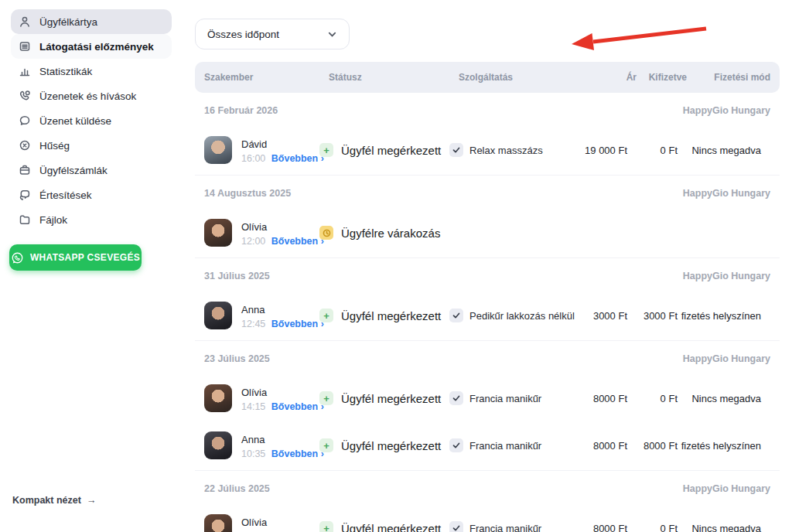 This screenshot has width=792, height=532. Describe the element at coordinates (487, 276) in the screenshot. I see `group-header: 31 Július 2025 HappyGio Hungary` at that location.